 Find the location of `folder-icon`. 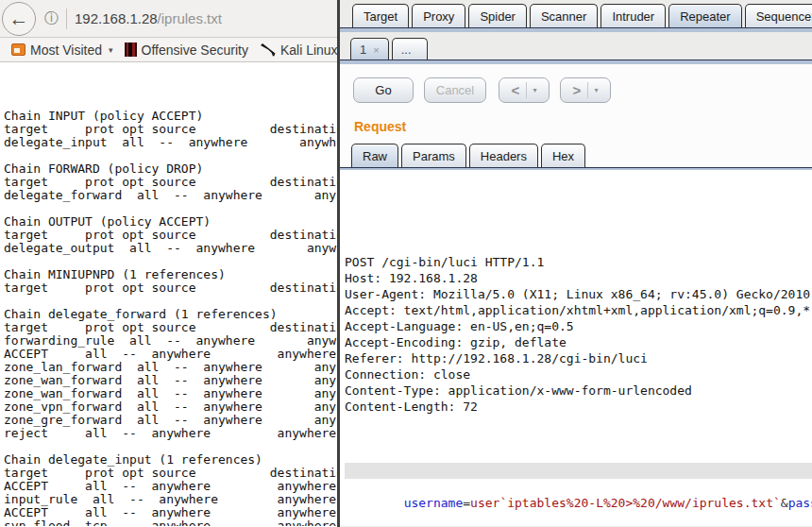

folder-icon is located at coordinates (19, 49).